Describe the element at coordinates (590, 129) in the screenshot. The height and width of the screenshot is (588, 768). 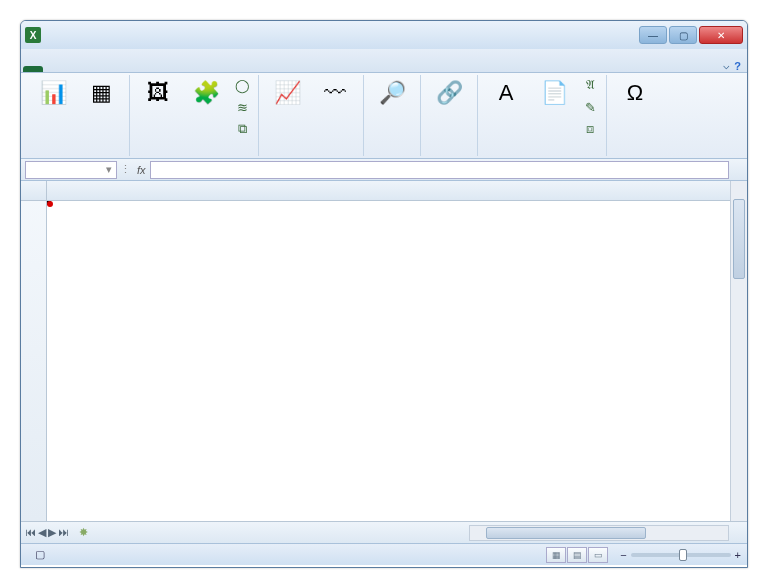
I see `object-button: ⧈` at that location.